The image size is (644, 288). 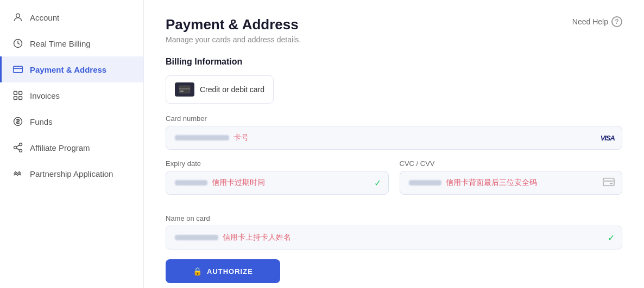 I want to click on title-block: Payment & Address Manage your cards and …, so click(x=233, y=30).